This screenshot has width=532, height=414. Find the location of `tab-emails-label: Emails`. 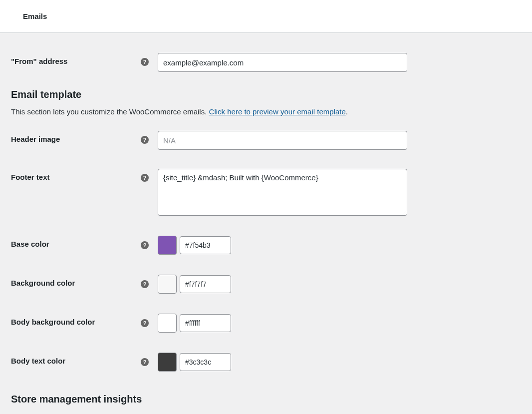

tab-emails-label: Emails is located at coordinates (35, 16).